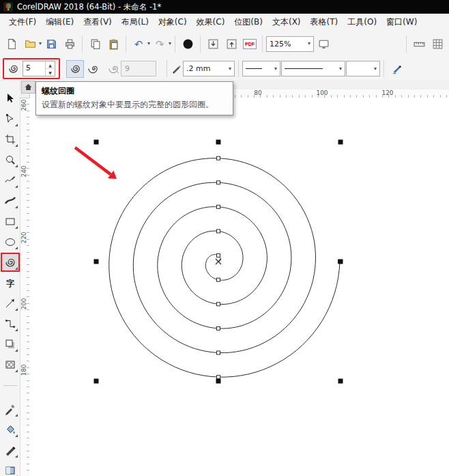 This screenshot has height=476, width=449. Describe the element at coordinates (95, 44) in the screenshot. I see `copy-button` at that location.